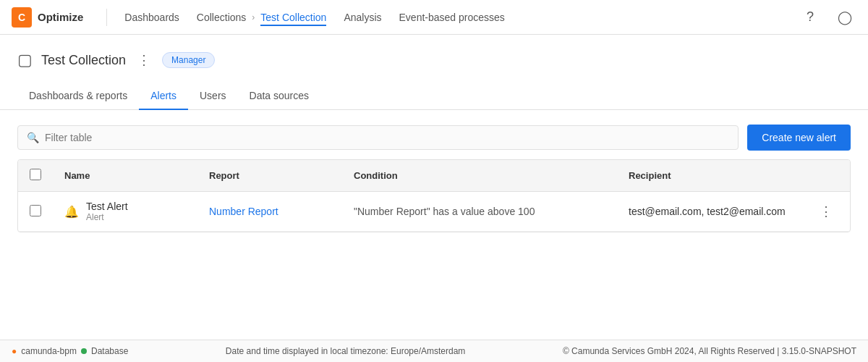 The height and width of the screenshot is (362, 868). Describe the element at coordinates (810, 17) in the screenshot. I see `help-button: ?` at that location.